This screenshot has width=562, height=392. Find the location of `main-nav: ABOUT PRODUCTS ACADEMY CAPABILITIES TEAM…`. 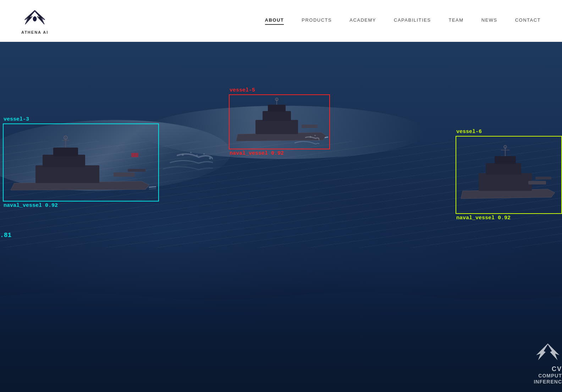

main-nav: ABOUT PRODUCTS ACADEMY CAPABILITIES TEAM… is located at coordinates (403, 21).